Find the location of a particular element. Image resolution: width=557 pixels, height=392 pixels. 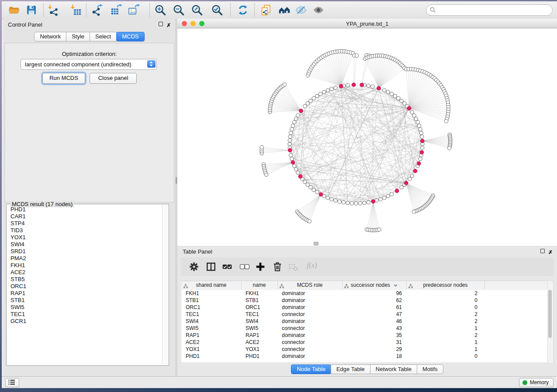

close-table-panel-icon: ✗ is located at coordinates (550, 251).